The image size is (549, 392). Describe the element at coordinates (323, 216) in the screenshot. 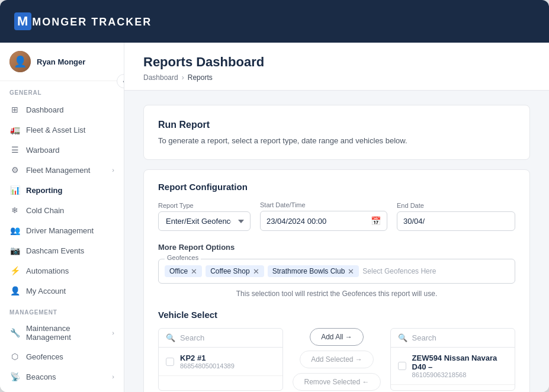

I see `start-datetime-group: Start Date/Time 📅` at that location.